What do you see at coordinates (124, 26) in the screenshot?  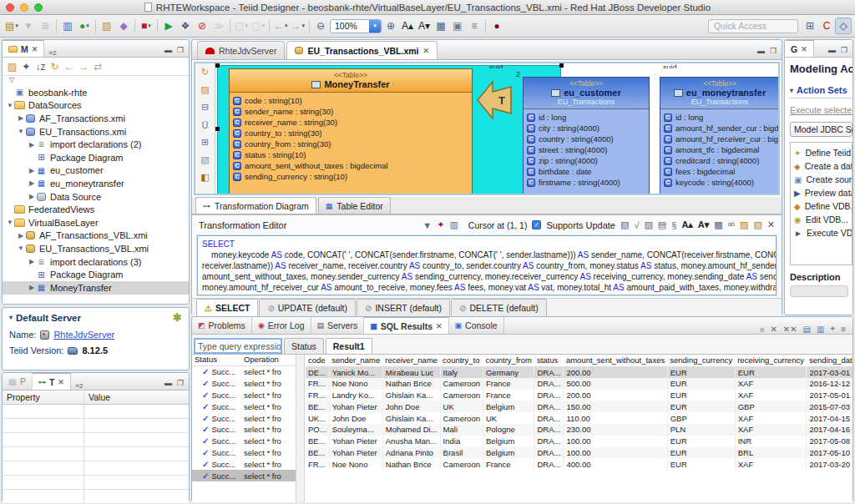 I see `mark-occurrences-icon: ◆` at bounding box center [124, 26].